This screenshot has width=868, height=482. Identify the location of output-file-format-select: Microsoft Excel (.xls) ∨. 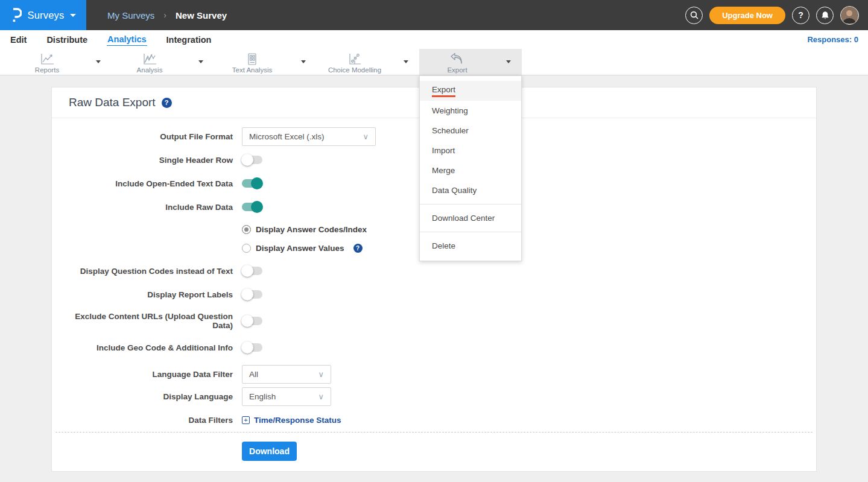
(309, 136).